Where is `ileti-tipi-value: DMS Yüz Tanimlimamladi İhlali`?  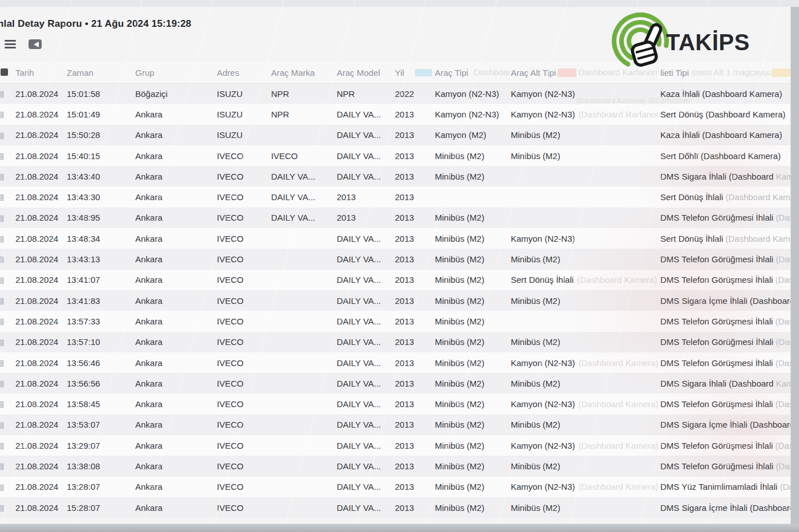
ileti-tipi-value: DMS Yüz Tanimlimamladi İhlali is located at coordinates (719, 487).